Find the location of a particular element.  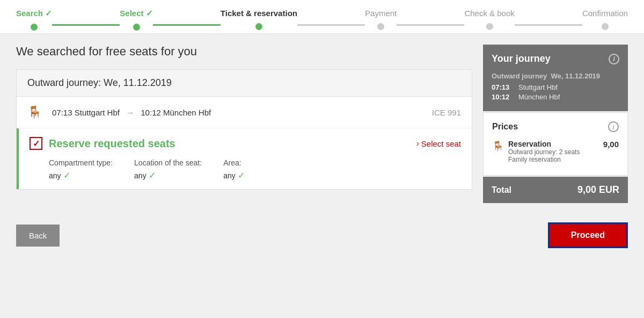

area-check: ✓ is located at coordinates (241, 175).